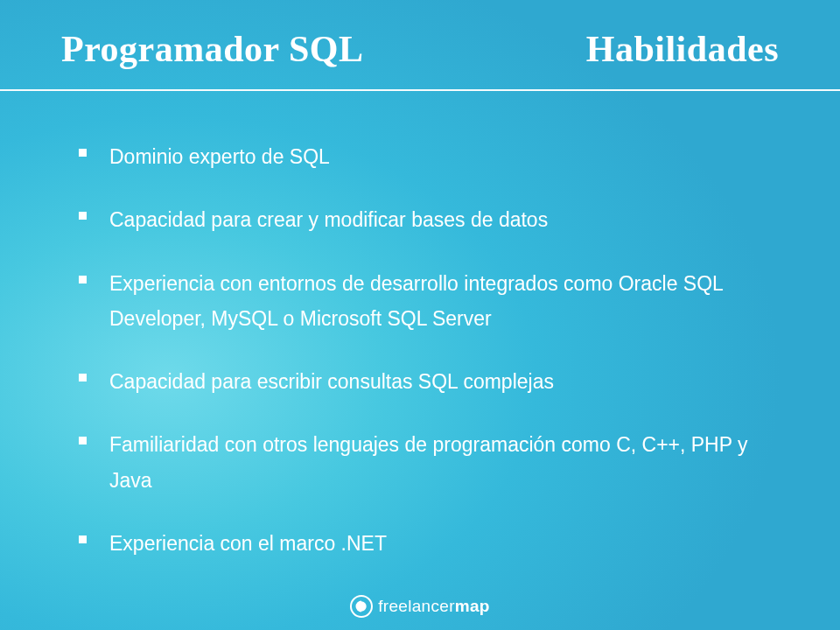 Image resolution: width=840 pixels, height=630 pixels. I want to click on list-item: Familiaridad con otros lenguajes de prog…, so click(420, 462).